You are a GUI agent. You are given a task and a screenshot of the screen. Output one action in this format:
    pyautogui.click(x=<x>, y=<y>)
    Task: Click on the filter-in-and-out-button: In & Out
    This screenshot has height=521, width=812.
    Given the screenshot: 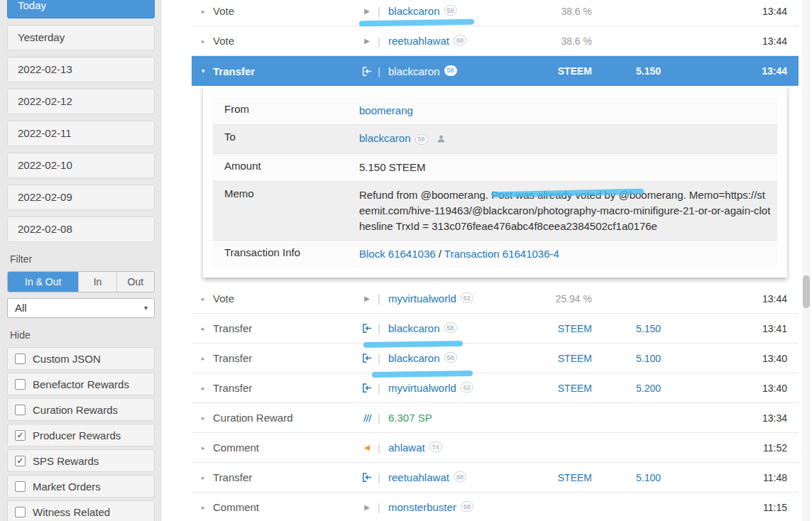 What is the action you would take?
    pyautogui.click(x=43, y=282)
    